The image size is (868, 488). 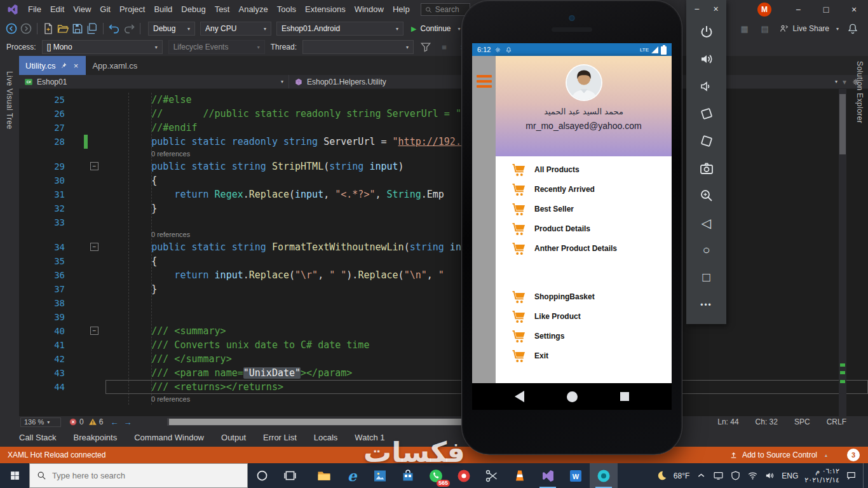 What do you see at coordinates (853, 455) in the screenshot?
I see `notification-count-badge: 3` at bounding box center [853, 455].